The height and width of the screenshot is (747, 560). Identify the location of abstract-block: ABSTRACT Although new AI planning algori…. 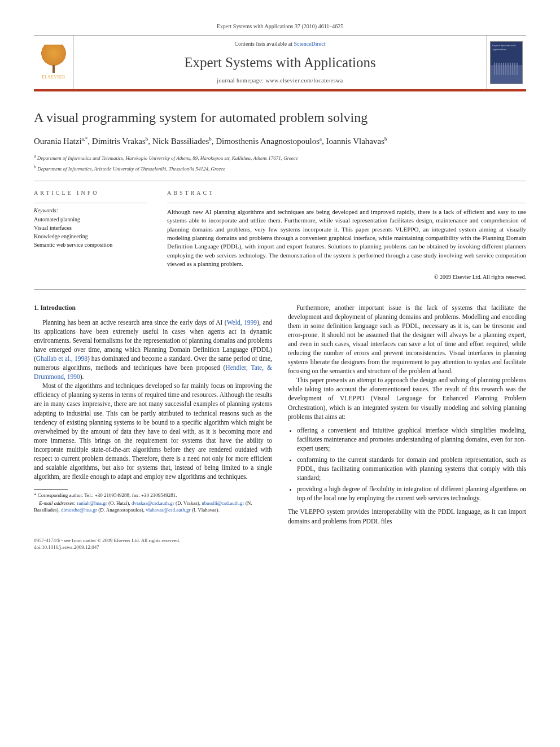
(347, 235).